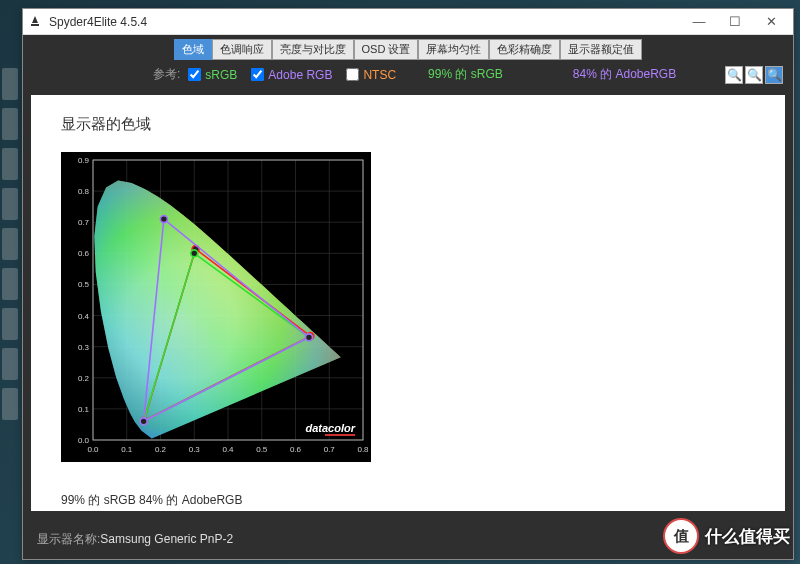  I want to click on tab-0: 色域, so click(193, 50).